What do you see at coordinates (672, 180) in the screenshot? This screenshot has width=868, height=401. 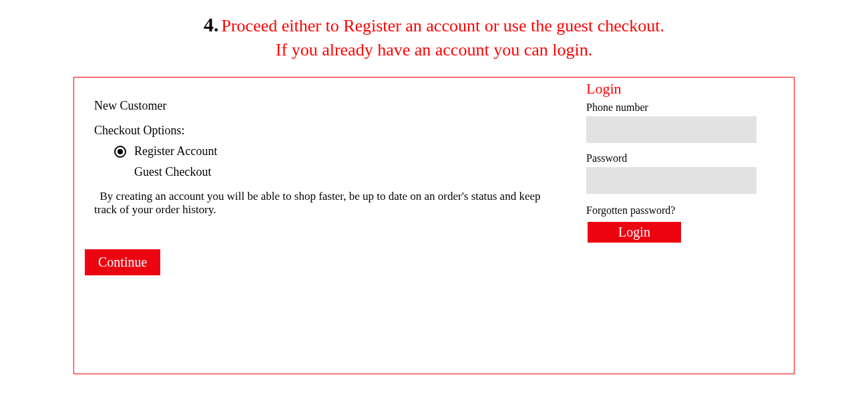 I see `password-input` at bounding box center [672, 180].